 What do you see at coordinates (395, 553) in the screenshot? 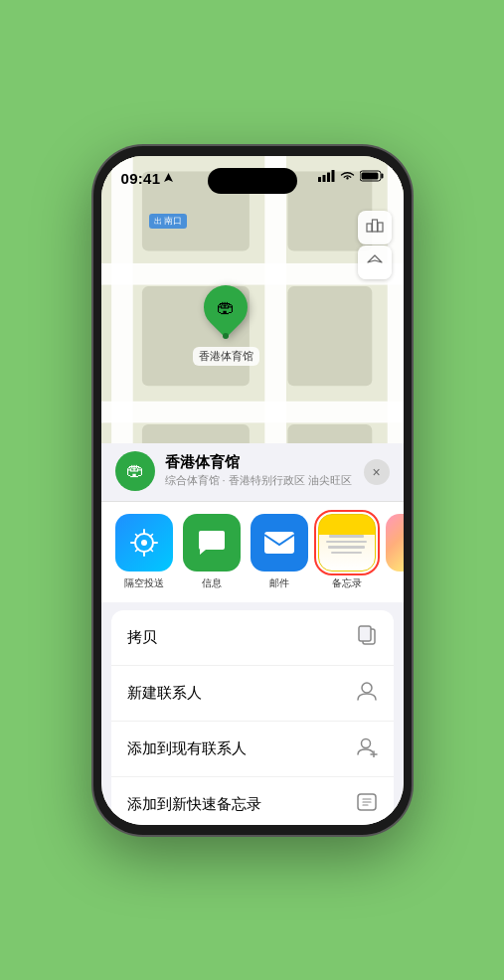
I see `share-more: 更多` at bounding box center [395, 553].